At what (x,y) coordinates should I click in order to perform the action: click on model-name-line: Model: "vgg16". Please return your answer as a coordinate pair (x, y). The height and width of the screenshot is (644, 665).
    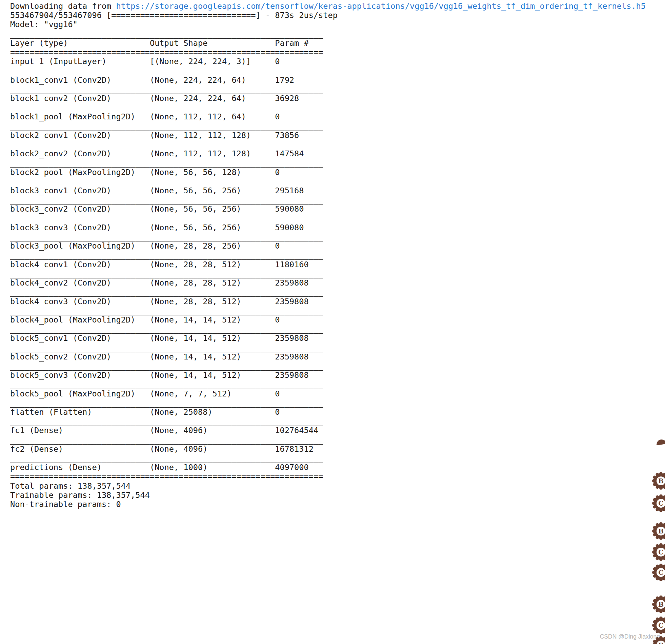
    Looking at the image, I should click on (338, 24).